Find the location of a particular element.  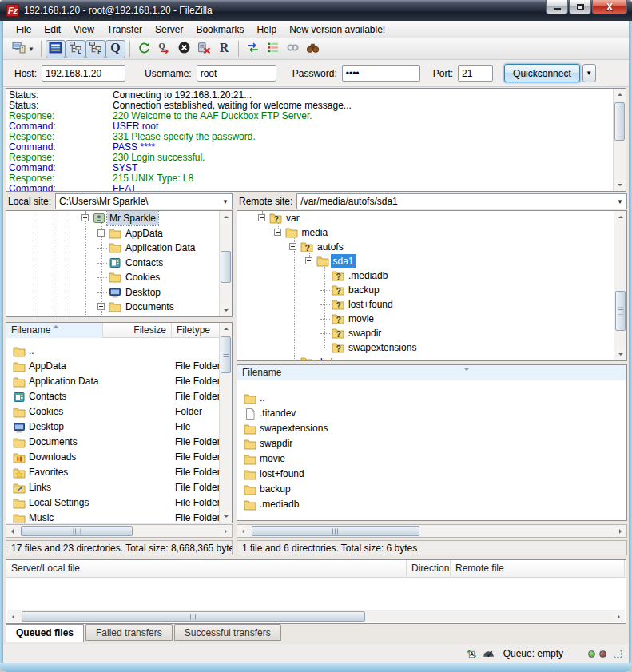

file-row-desktop: DesktopFile is located at coordinates (113, 427).